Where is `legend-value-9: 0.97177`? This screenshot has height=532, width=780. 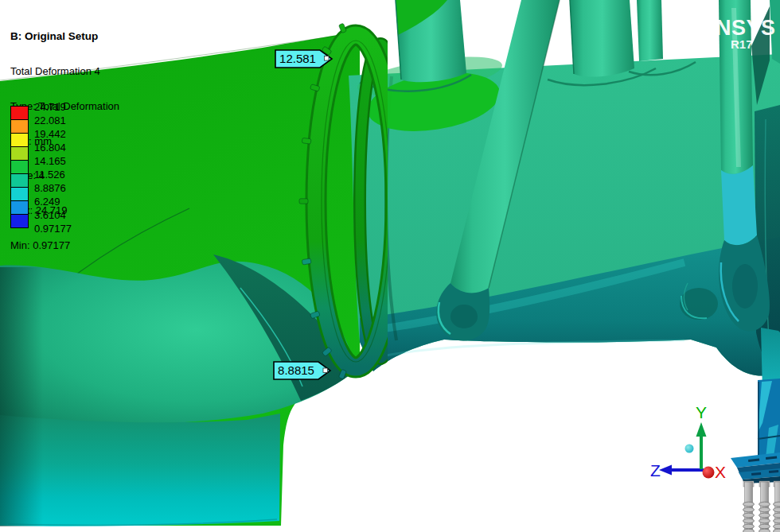 legend-value-9: 0.97177 is located at coordinates (53, 229).